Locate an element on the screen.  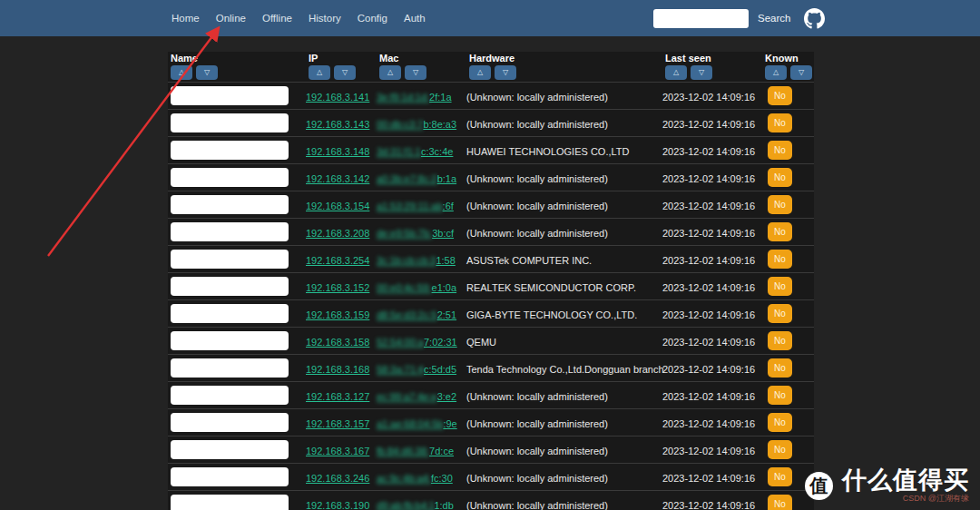
ip-link: 192.168.3.148 is located at coordinates (338, 152).